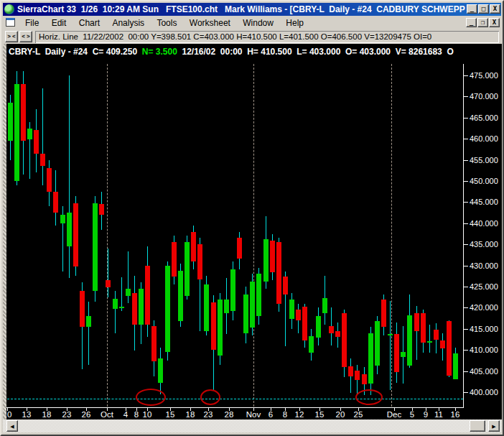  Describe the element at coordinates (485, 371) in the screenshot. I see `y-tick-label: 405.000` at that location.